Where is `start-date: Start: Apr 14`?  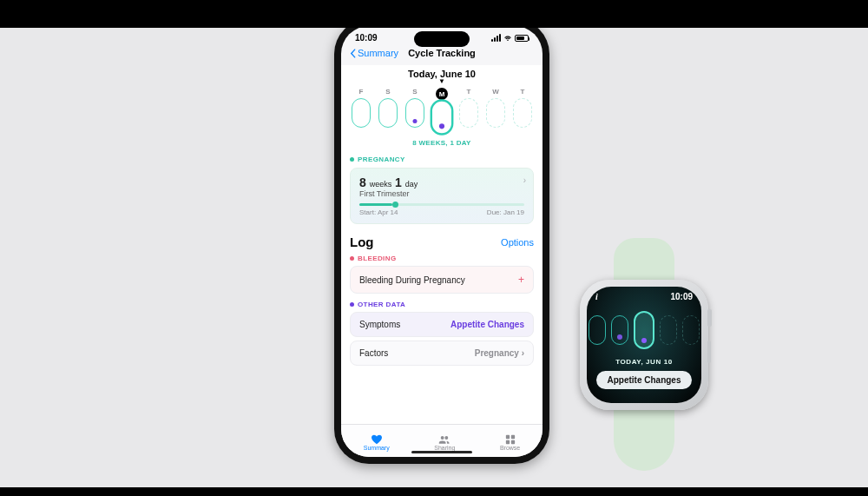 start-date: Start: Apr 14 is located at coordinates (378, 212).